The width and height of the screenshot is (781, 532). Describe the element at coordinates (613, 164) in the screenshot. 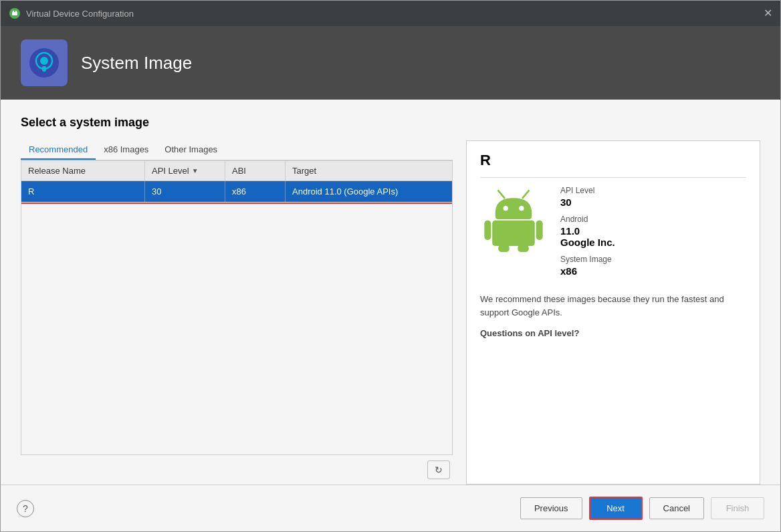

I see `side-panel-title: R` at that location.